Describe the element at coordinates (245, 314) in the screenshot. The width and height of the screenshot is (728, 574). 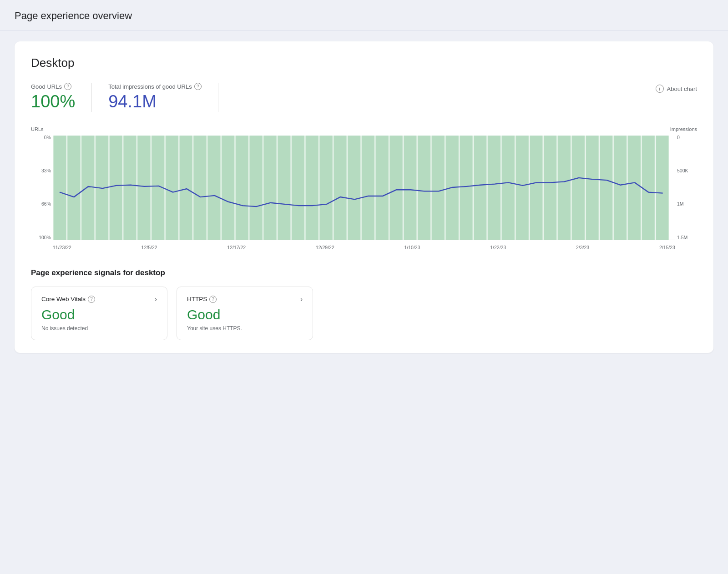
I see `https-card: HTTPS ? › Good Your site uses HTTPS.` at that location.